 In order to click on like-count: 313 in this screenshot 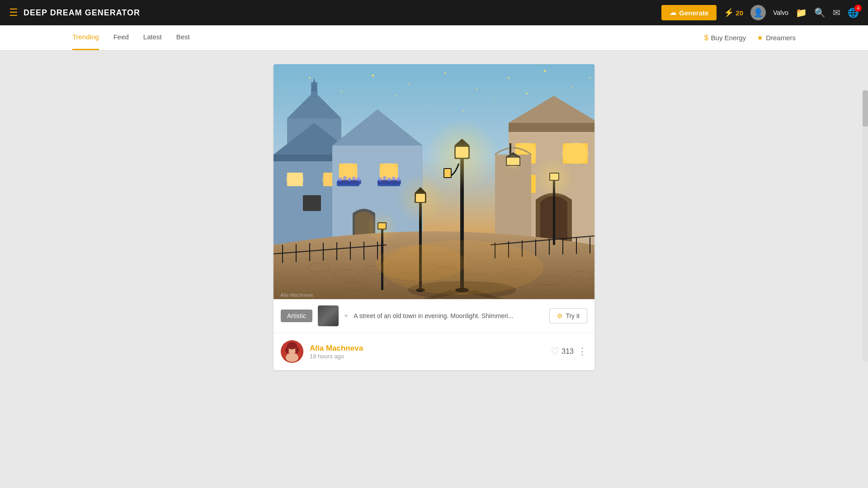, I will do `click(568, 352)`.